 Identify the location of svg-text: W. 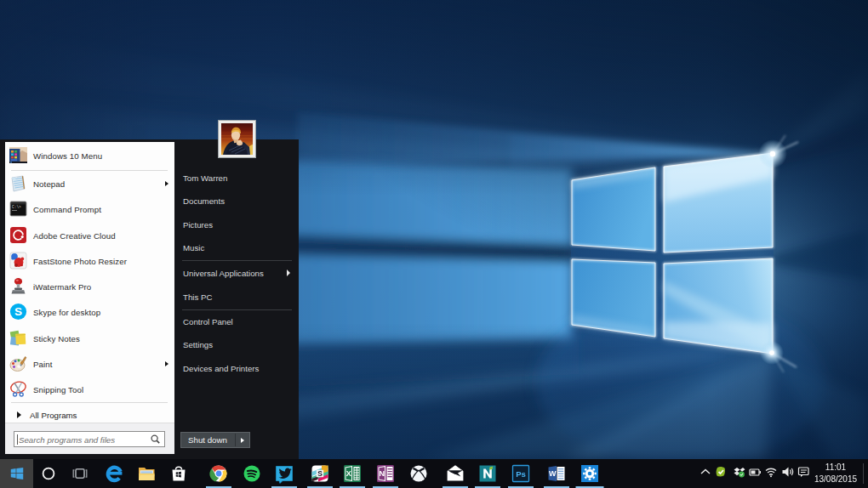
(553, 474).